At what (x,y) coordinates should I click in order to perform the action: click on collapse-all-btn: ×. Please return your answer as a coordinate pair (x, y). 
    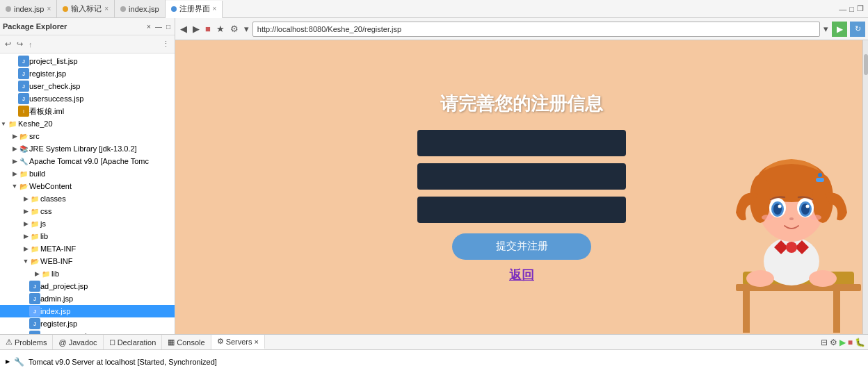
    Looking at the image, I should click on (149, 26).